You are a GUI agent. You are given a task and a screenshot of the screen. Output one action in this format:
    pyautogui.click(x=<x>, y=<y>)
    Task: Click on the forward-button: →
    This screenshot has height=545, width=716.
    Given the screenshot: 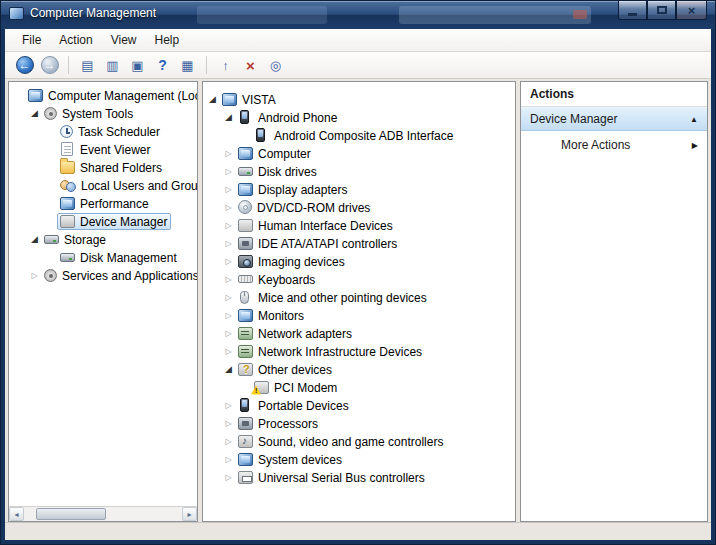 What is the action you would take?
    pyautogui.click(x=50, y=66)
    